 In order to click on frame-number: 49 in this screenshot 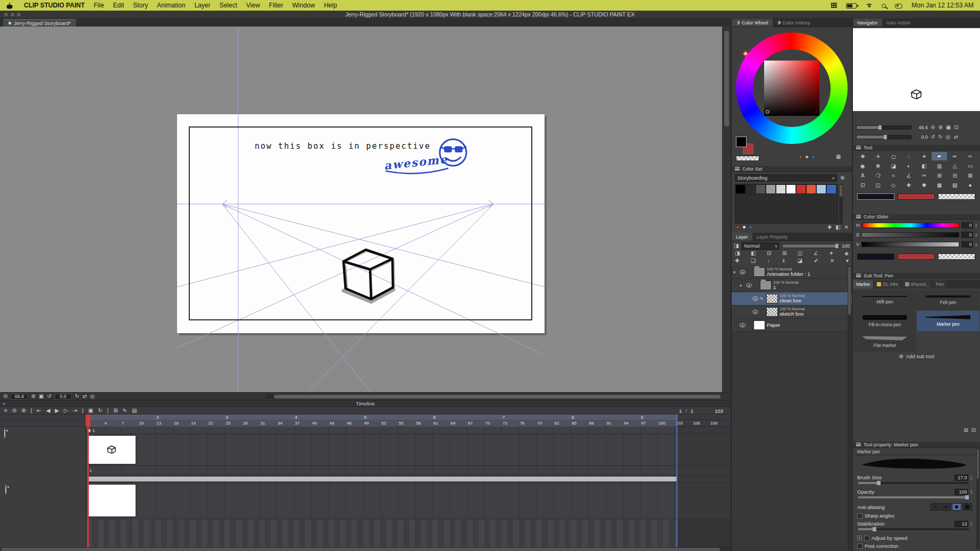, I will do `click(372, 423)`.